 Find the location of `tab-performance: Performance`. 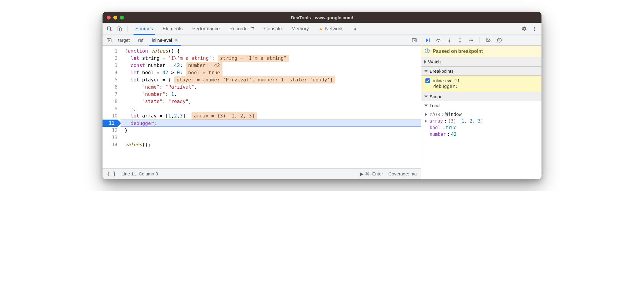

tab-performance: Performance is located at coordinates (206, 29).